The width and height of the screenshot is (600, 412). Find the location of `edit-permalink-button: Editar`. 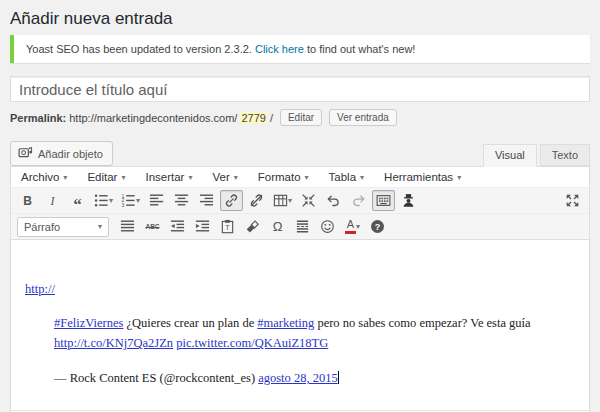

edit-permalink-button: Editar is located at coordinates (301, 118).